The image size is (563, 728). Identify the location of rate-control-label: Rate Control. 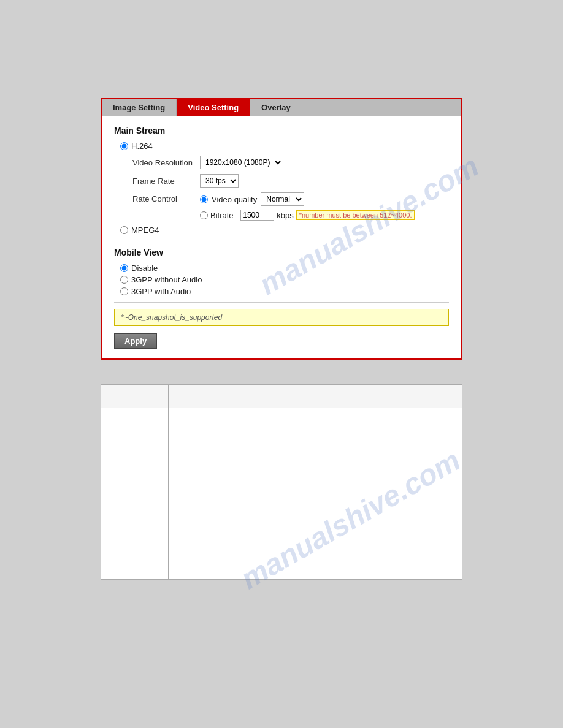
(166, 198).